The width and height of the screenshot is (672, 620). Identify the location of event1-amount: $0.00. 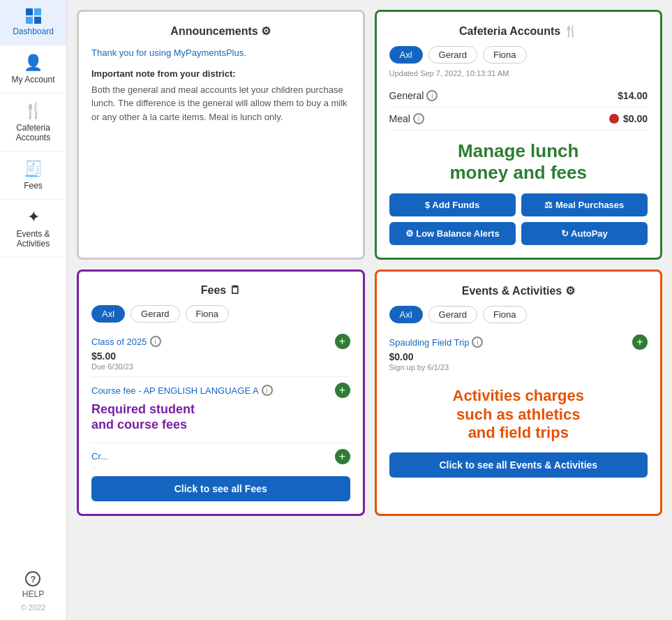
(519, 357).